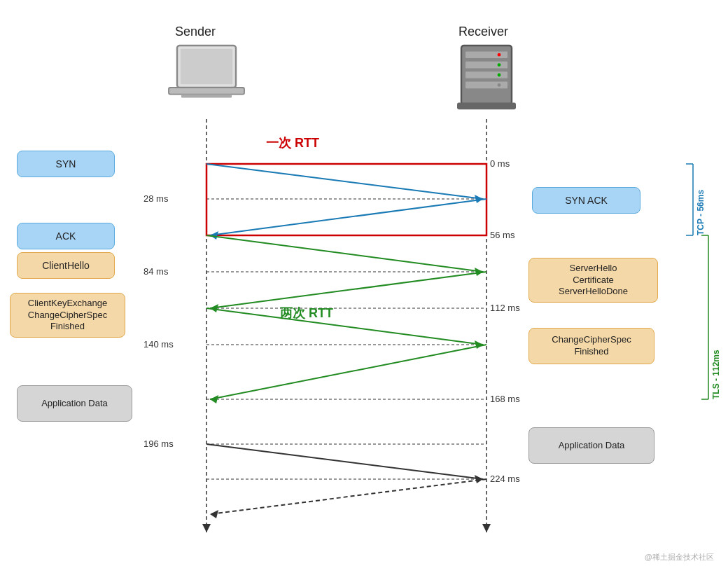 The height and width of the screenshot is (573, 728). Describe the element at coordinates (716, 315) in the screenshot. I see `tls-brace-label: TLS - 112ms` at that location.